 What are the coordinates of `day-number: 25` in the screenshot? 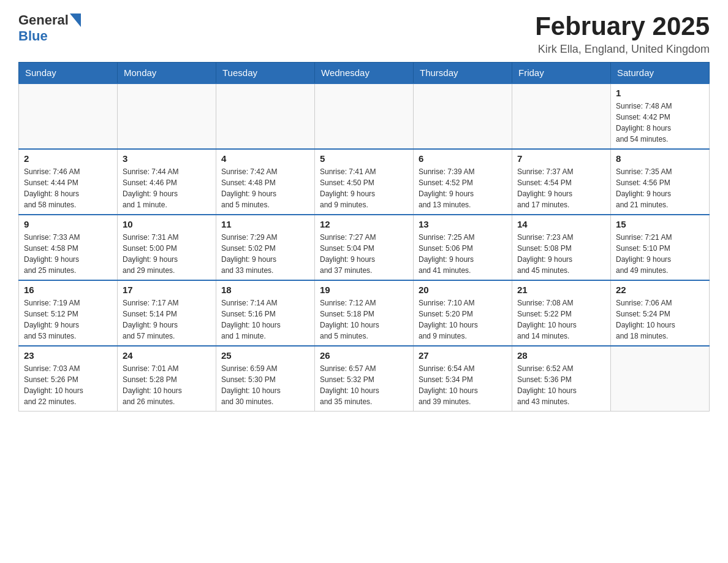 It's located at (265, 356).